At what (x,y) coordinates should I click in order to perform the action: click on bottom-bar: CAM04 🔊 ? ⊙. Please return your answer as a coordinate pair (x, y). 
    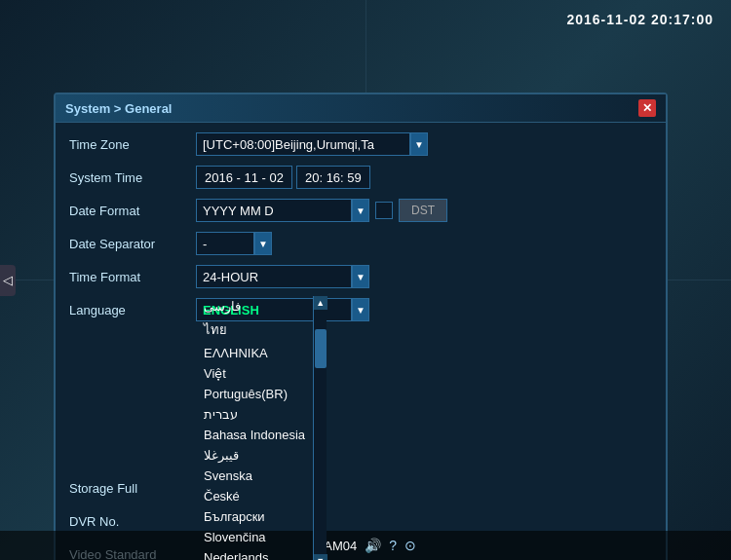
    Looking at the image, I should click on (366, 545).